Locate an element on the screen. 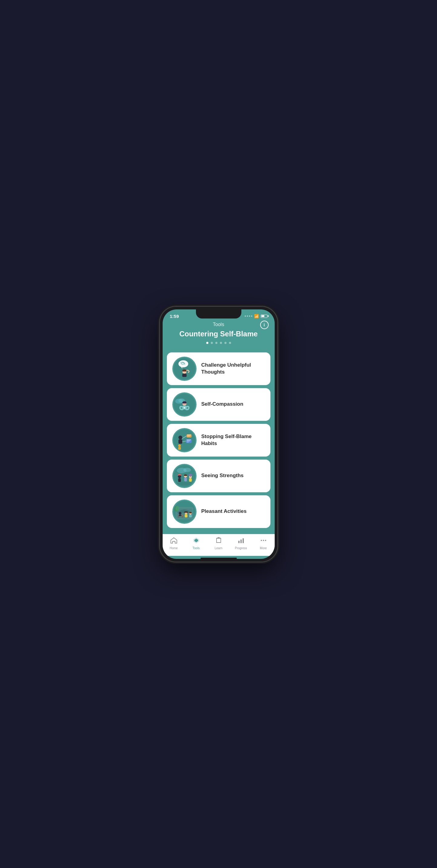 The image size is (437, 868). nav-label-progress: Progress is located at coordinates (241, 548).